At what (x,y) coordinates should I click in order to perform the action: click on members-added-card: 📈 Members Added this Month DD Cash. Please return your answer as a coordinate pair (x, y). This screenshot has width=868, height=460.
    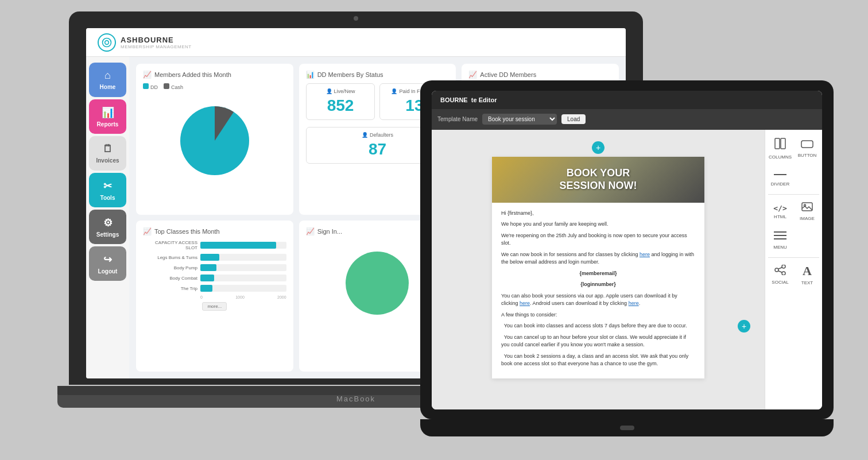
    Looking at the image, I should click on (215, 139).